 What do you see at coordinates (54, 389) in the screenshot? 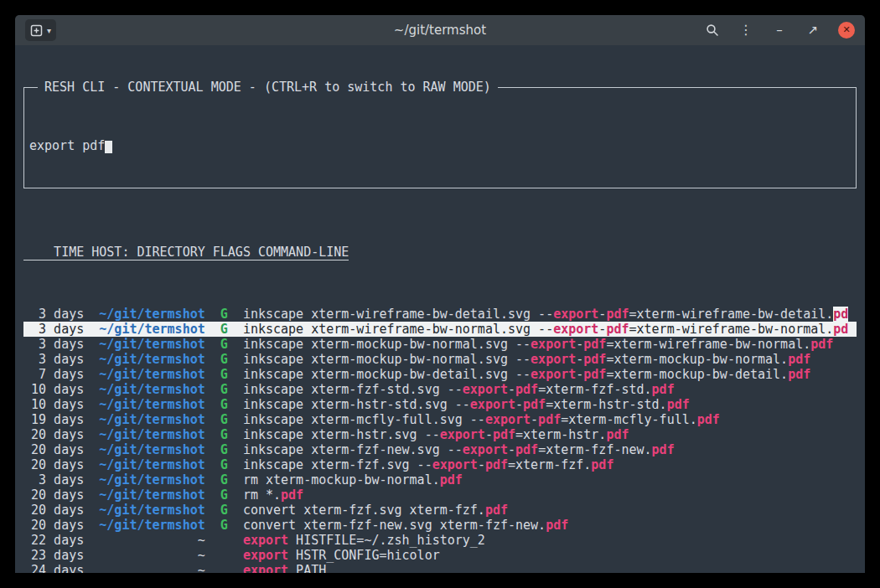
I see `time-cell: 10 days` at bounding box center [54, 389].